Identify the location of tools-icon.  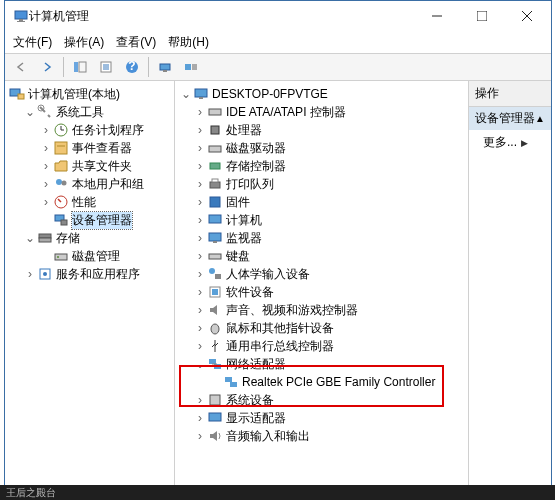
(45, 112).